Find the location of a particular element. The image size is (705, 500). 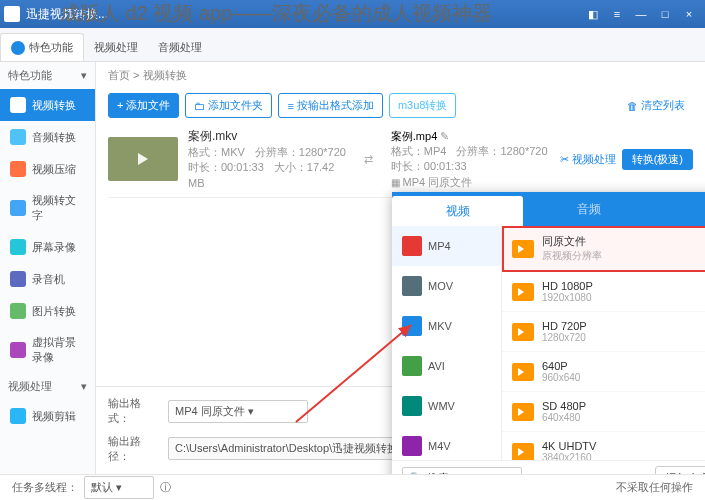

tab-label: 音频处理 is located at coordinates (180, 48).